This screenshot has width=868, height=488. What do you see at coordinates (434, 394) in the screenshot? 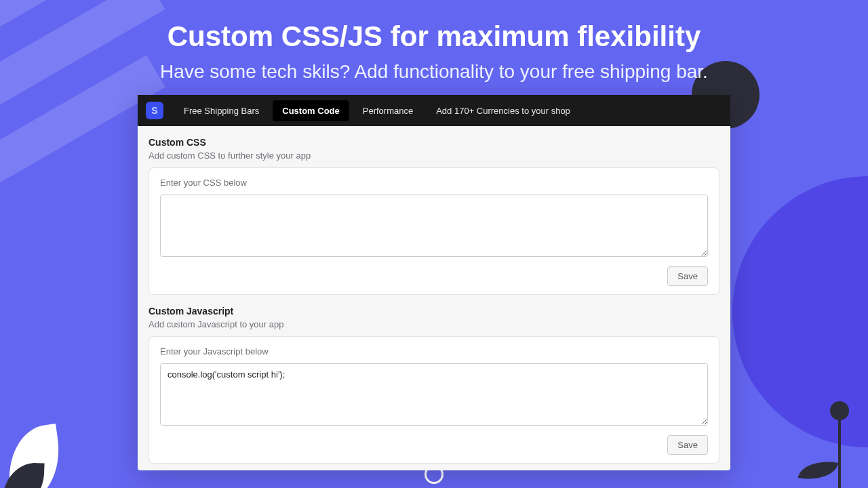
I see `js-input` at bounding box center [434, 394].